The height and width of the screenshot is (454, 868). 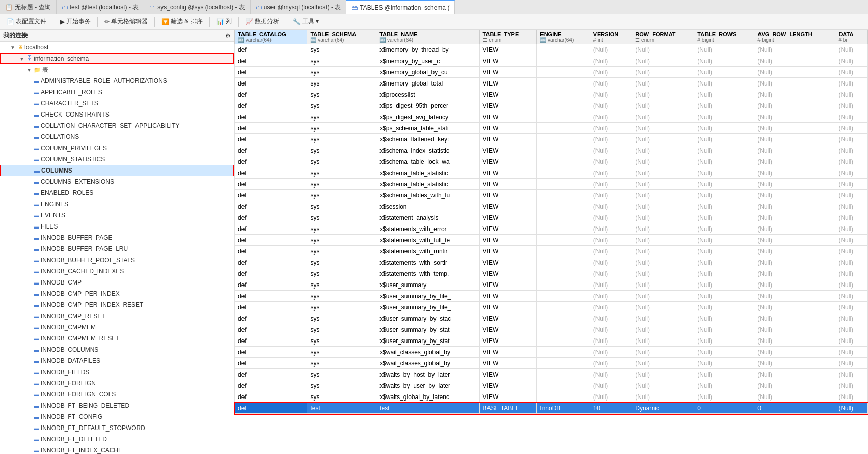 I want to click on table-row: defsysx$waits_global_by_latencVIEW(Null)…, so click(x=551, y=397).